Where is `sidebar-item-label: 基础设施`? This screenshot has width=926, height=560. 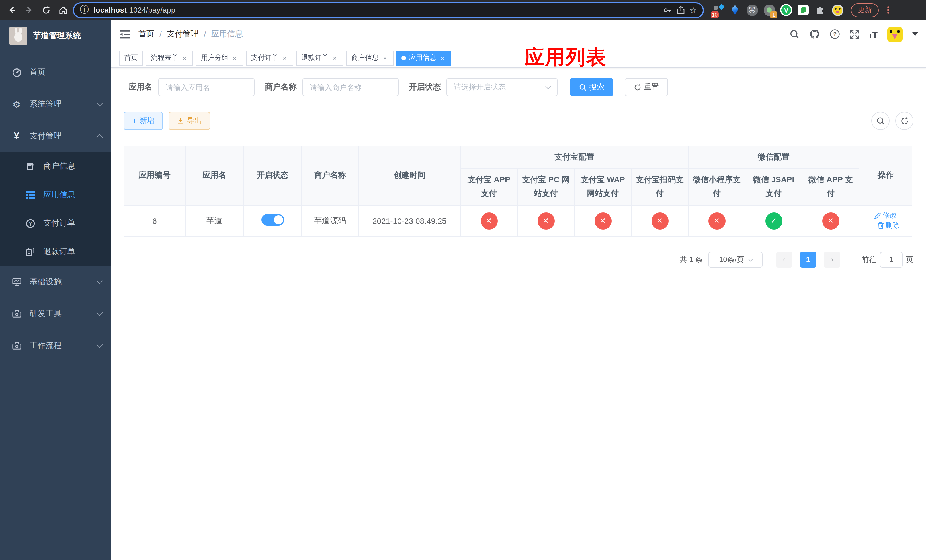 sidebar-item-label: 基础设施 is located at coordinates (59, 282).